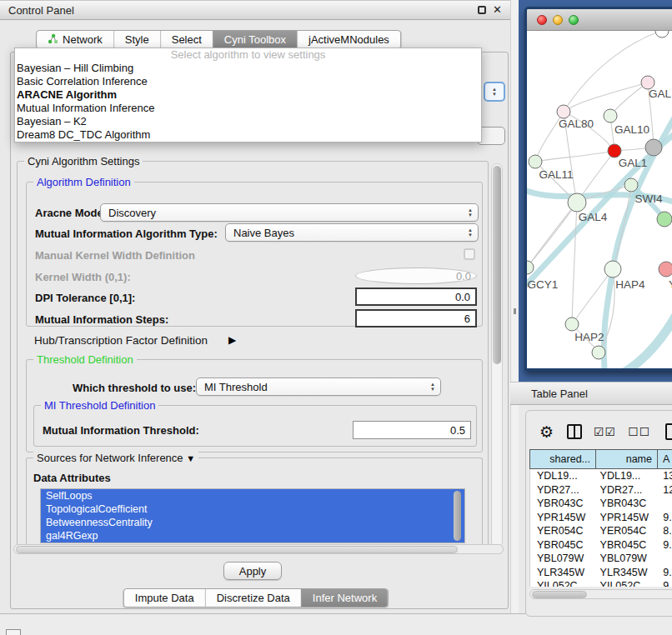 The width and height of the screenshot is (672, 635). I want to click on network-node-label: Y, so click(670, 285).